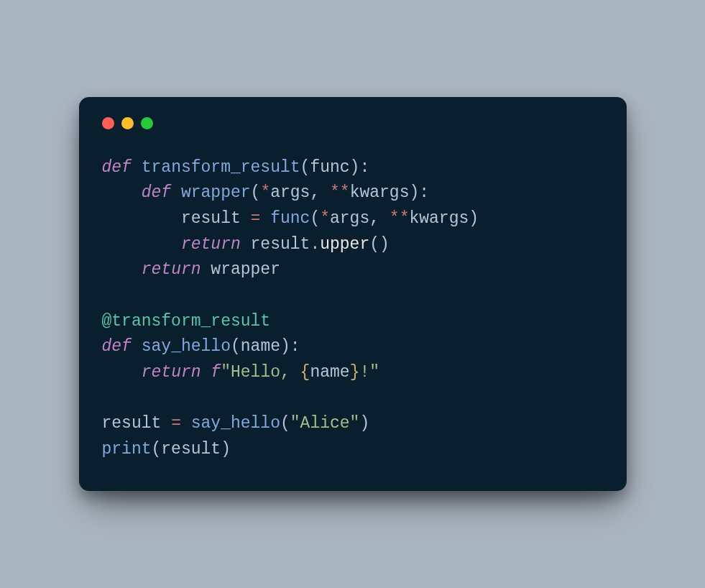 The image size is (705, 588). Describe the element at coordinates (305, 372) in the screenshot. I see `code-token: {` at that location.